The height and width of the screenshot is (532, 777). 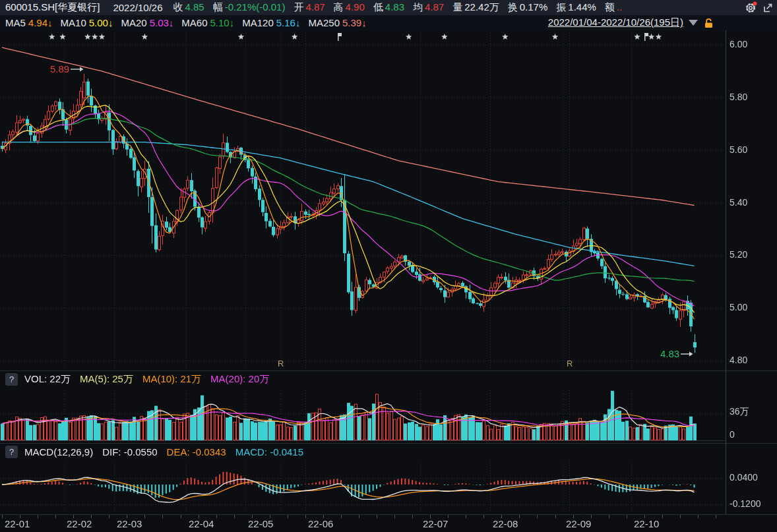 What do you see at coordinates (616, 22) in the screenshot?
I see `date-range-text: 2022/01/04-2022/10/26(195日)` at bounding box center [616, 22].